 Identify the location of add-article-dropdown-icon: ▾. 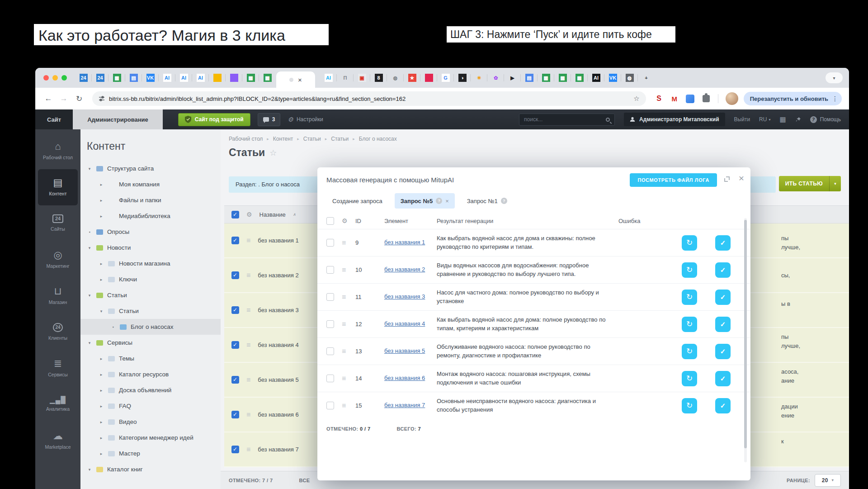
(835, 184).